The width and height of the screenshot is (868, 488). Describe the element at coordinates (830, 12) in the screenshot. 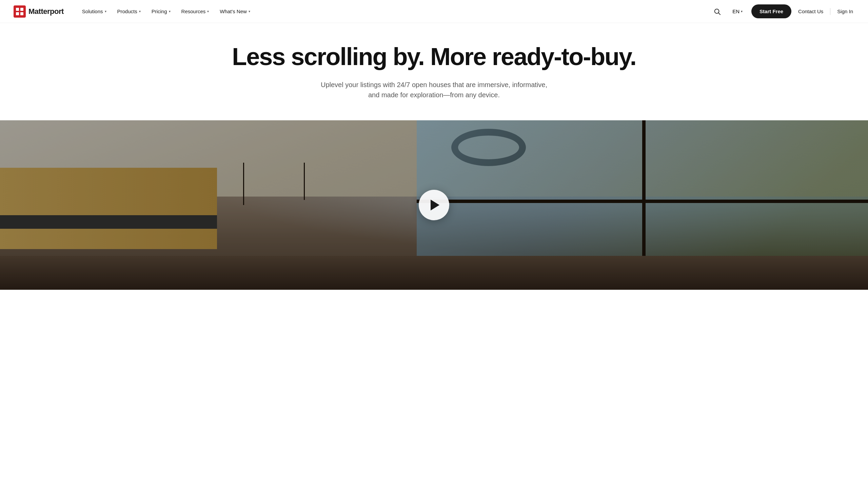

I see `nav-divider` at that location.